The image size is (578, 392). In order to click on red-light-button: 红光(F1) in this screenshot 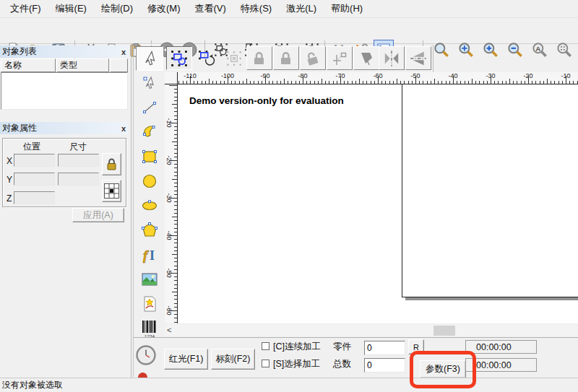, I will do `click(186, 360)`.